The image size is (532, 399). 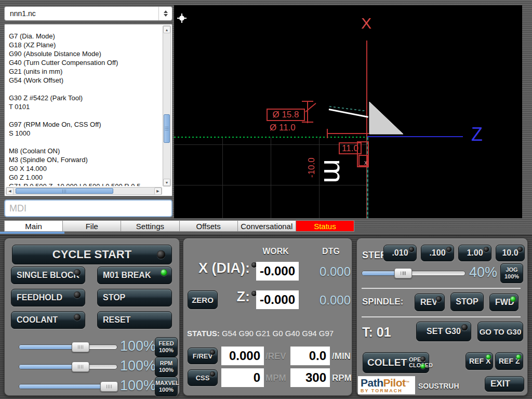 I want to click on css-button: CSS, so click(x=203, y=378).